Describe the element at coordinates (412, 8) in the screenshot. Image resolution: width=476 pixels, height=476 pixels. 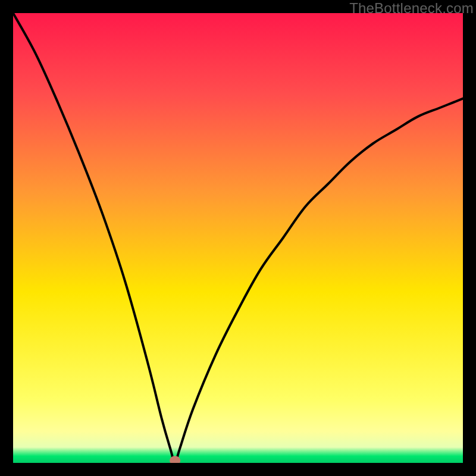
I see `watermark: TheBottleneck.com` at that location.